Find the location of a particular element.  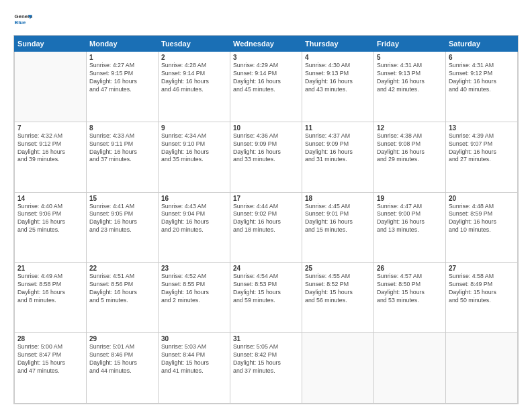

day-number: 18 is located at coordinates (338, 199).